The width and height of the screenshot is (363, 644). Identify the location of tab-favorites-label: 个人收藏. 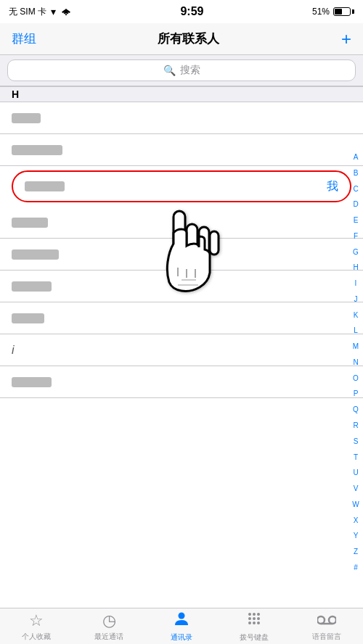
(36, 637).